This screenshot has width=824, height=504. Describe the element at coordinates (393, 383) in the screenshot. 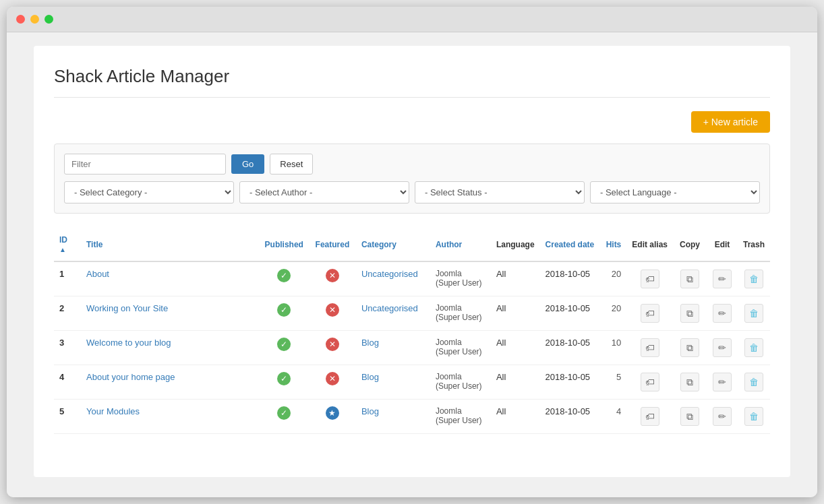

I see `cell-category: Blog` at that location.